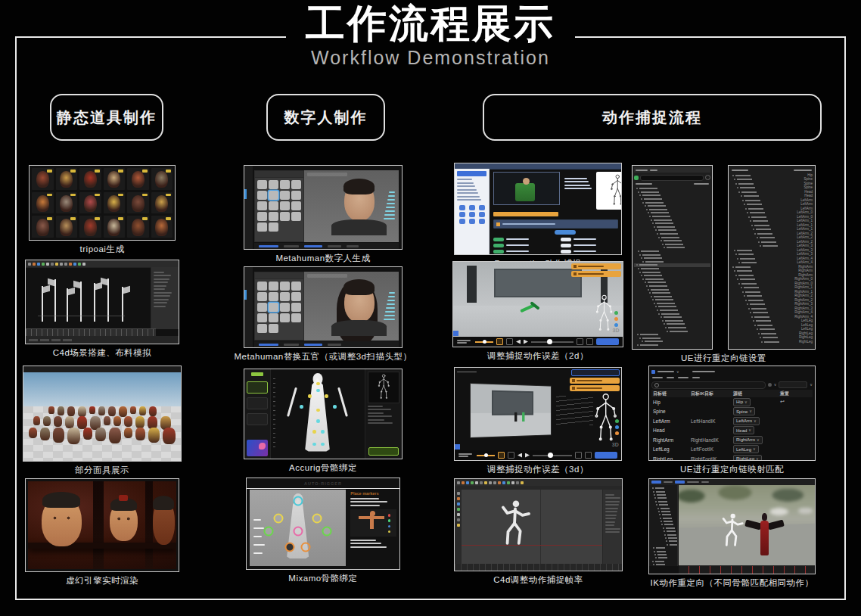  Describe the element at coordinates (323, 421) in the screenshot. I see `figure-accurig: Accurig骨骼绑定` at that location.